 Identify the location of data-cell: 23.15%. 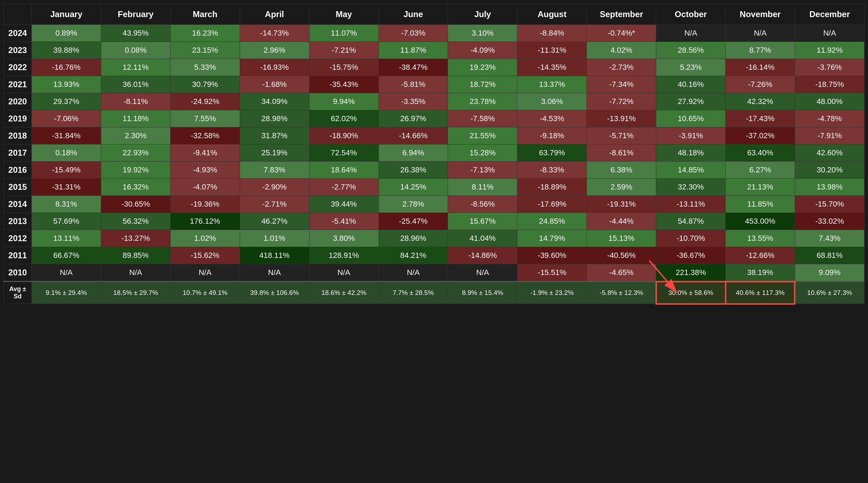
(205, 50).